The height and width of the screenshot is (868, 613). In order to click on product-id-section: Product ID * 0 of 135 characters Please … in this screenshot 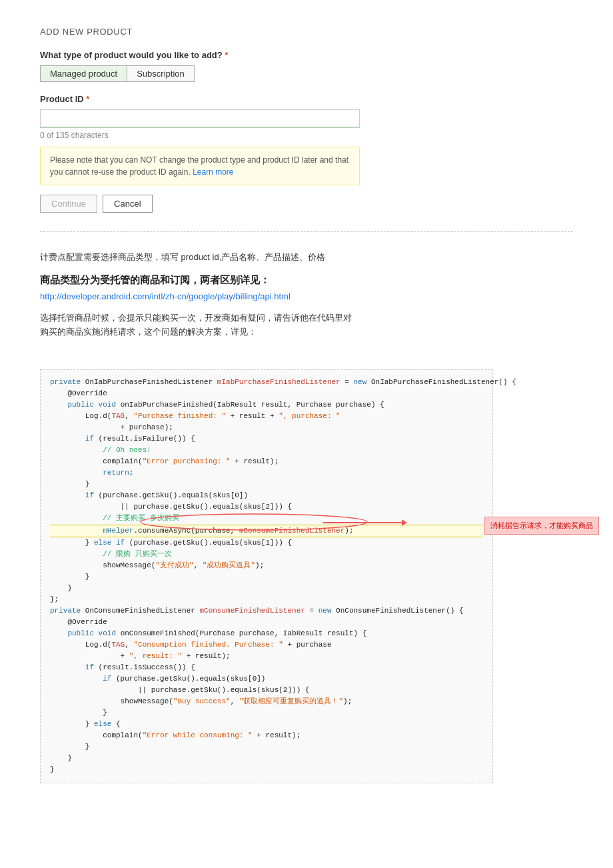, I will do `click(306, 153)`.